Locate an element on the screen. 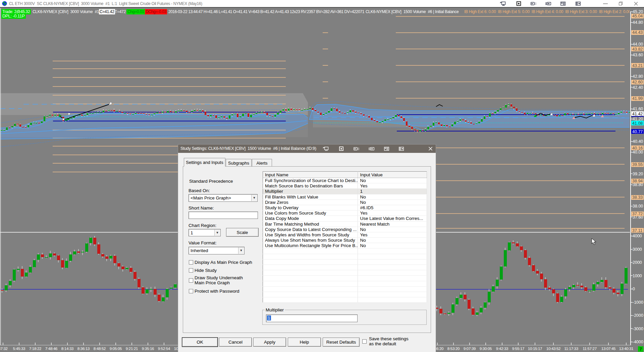  svg-text: 11:57:27 is located at coordinates (590, 349).